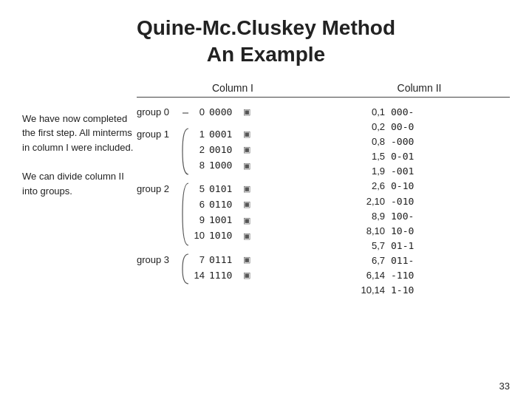 This screenshot has height=399, width=532. What do you see at coordinates (221, 189) in the screenshot?
I see `entry-row: 50101▣` at bounding box center [221, 189].